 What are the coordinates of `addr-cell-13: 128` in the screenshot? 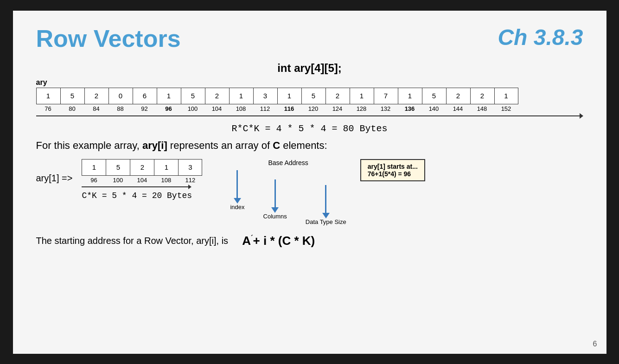 It's located at (362, 109).